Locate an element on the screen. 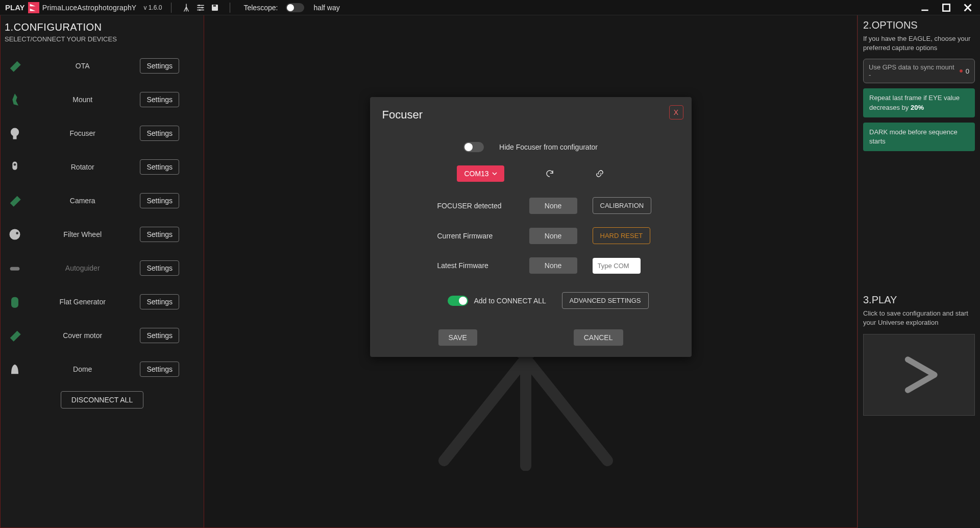  type-com-input is located at coordinates (617, 266).